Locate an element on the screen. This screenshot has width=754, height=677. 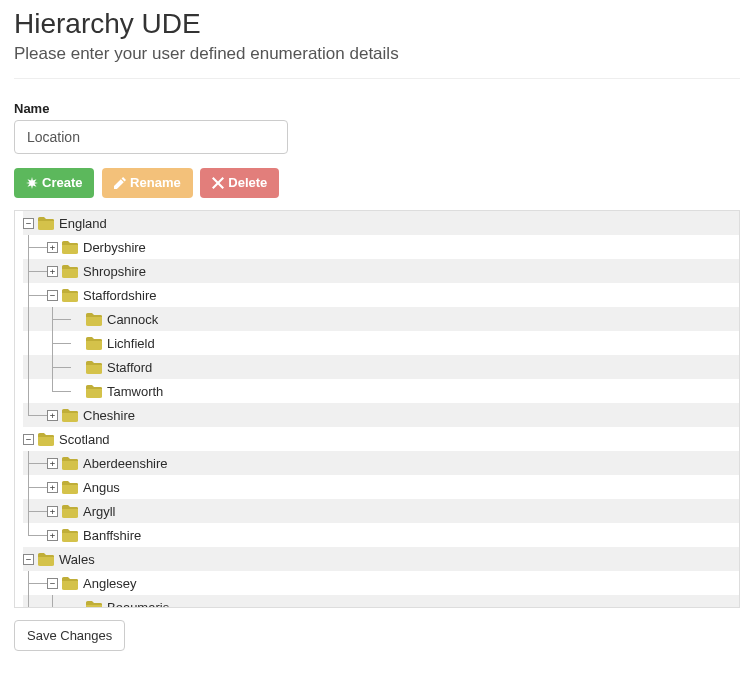
tree-row: + Cheshire is located at coordinates (381, 415).